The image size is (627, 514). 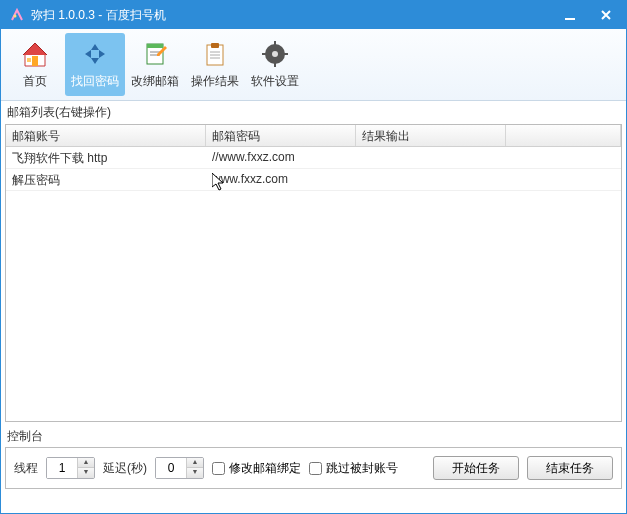 What do you see at coordinates (314, 15) in the screenshot?
I see `titlebar: 弥扫 1.0.0.3 - 百度扫号机` at bounding box center [314, 15].